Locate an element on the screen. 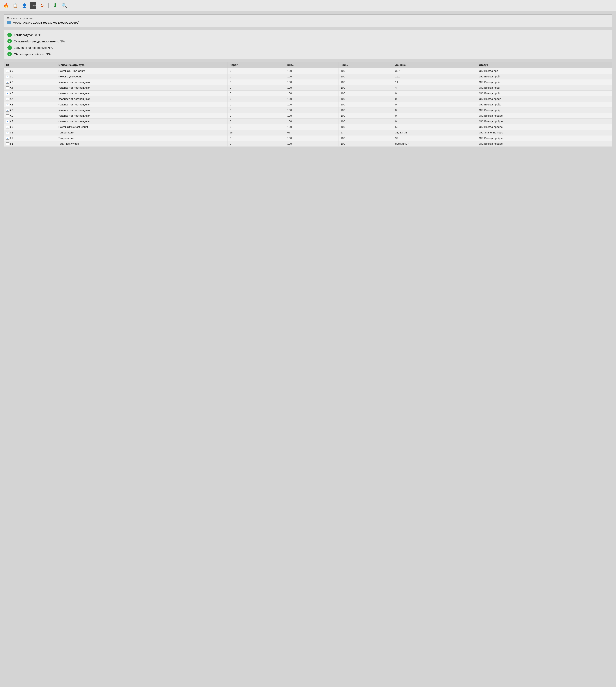  toolbar-divider is located at coordinates (49, 5).